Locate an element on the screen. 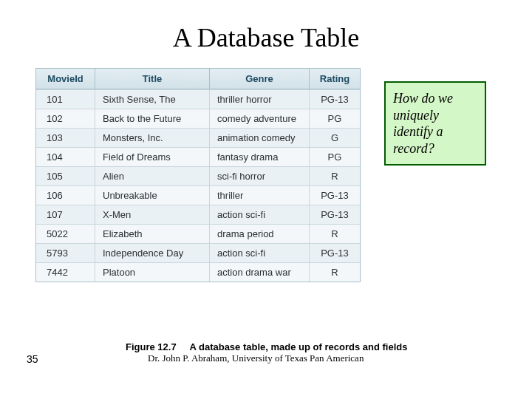 The height and width of the screenshot is (399, 532). cell-title: Elizabeth is located at coordinates (152, 233).